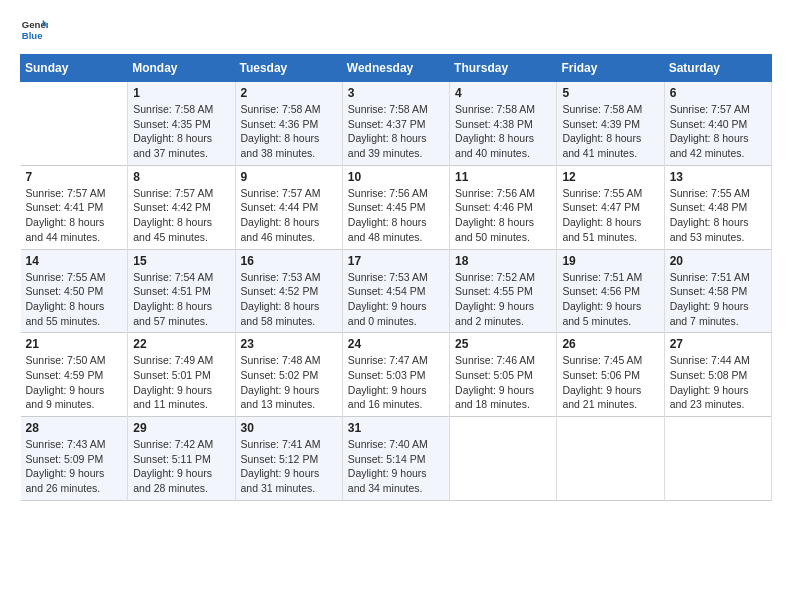 The width and height of the screenshot is (792, 612). Describe the element at coordinates (181, 480) in the screenshot. I see `day-daylight: Daylight: 9 hours and 28 minutes.` at that location.